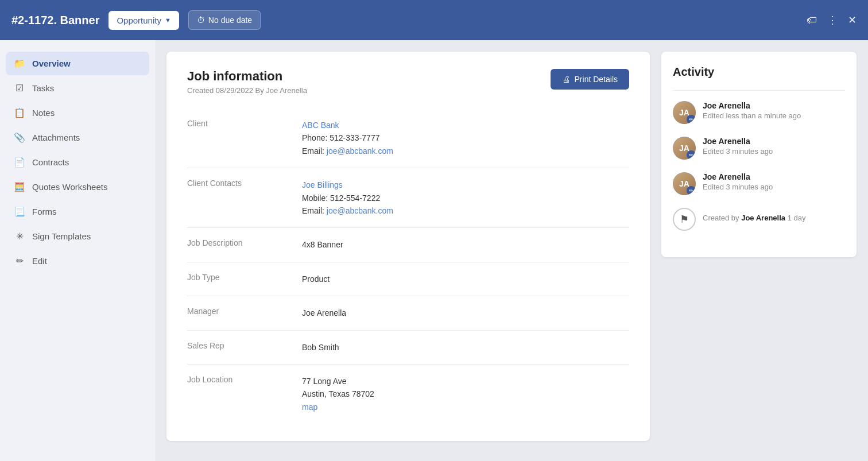 The width and height of the screenshot is (868, 461). Describe the element at coordinates (684, 219) in the screenshot. I see `flag-icon: ⚑` at that location.